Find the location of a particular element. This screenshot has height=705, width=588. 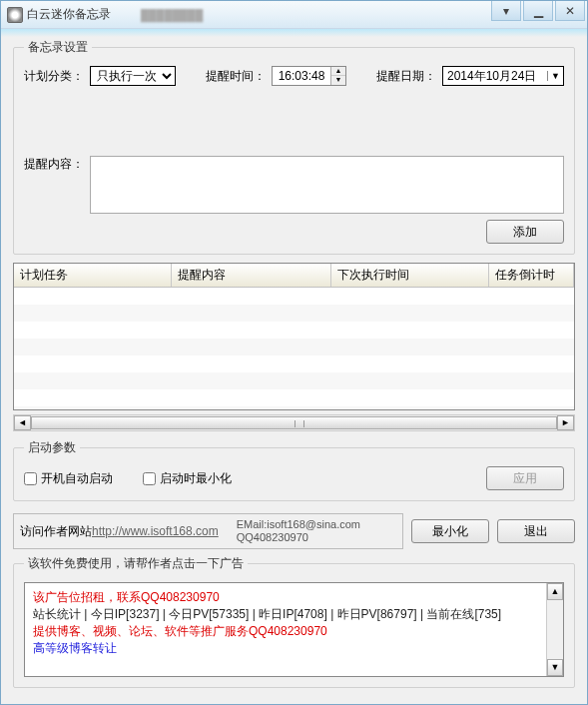

visit-author-label: 访问作者网站 is located at coordinates (56, 531).